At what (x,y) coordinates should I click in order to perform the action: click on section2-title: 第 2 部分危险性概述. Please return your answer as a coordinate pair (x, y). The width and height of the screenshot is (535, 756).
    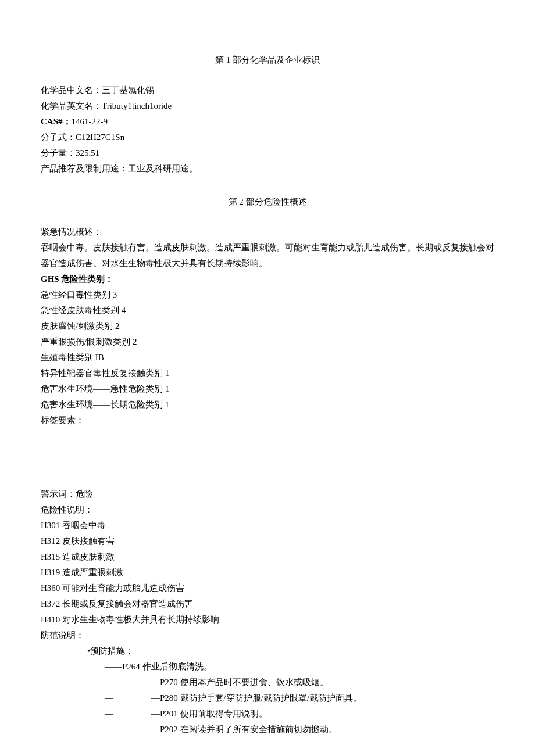
    Looking at the image, I should click on (268, 202).